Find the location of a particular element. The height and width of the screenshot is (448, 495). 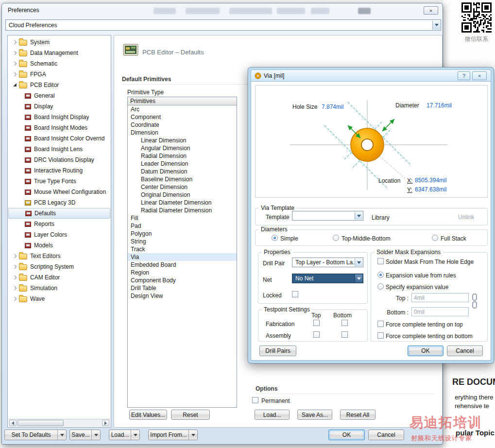

primitive-item: String is located at coordinates (182, 241).